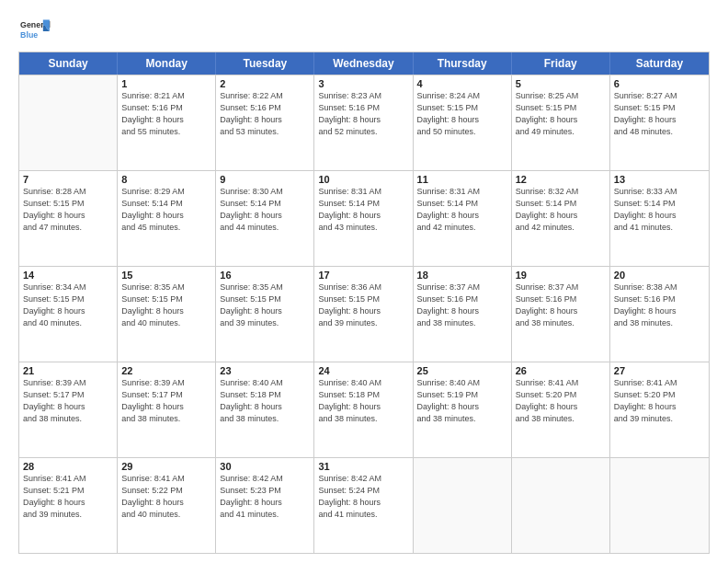  What do you see at coordinates (166, 371) in the screenshot?
I see `day-number: 22` at bounding box center [166, 371].